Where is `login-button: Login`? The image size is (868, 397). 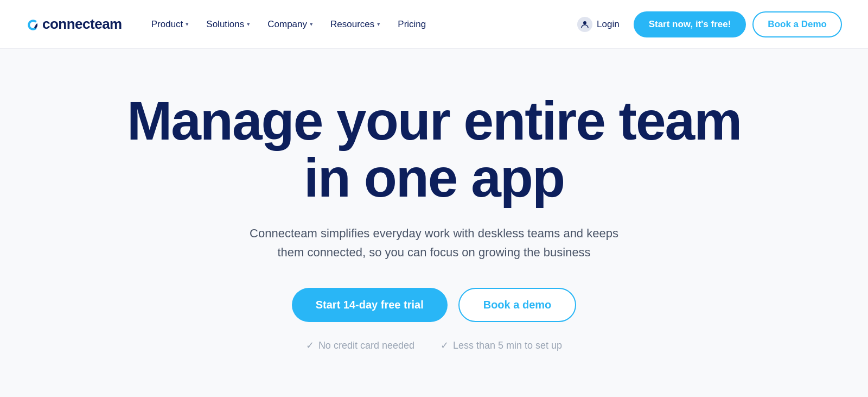 login-button: Login is located at coordinates (598, 24).